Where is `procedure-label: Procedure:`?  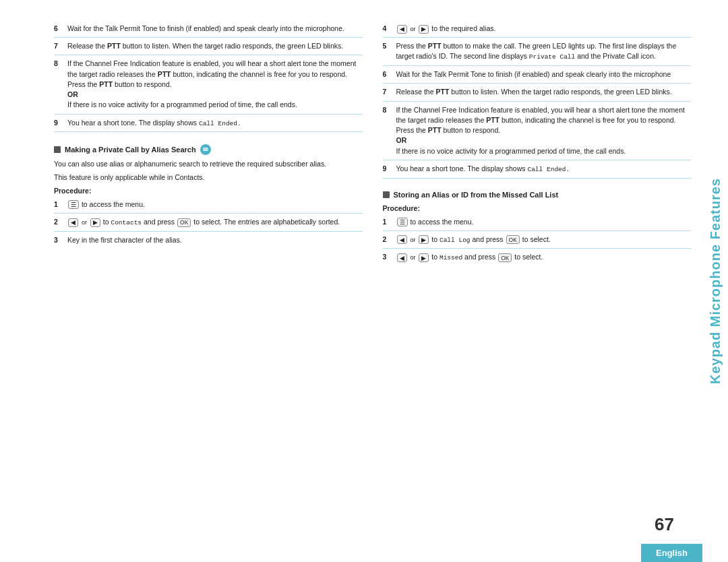
procedure-label: Procedure: is located at coordinates (208, 191).